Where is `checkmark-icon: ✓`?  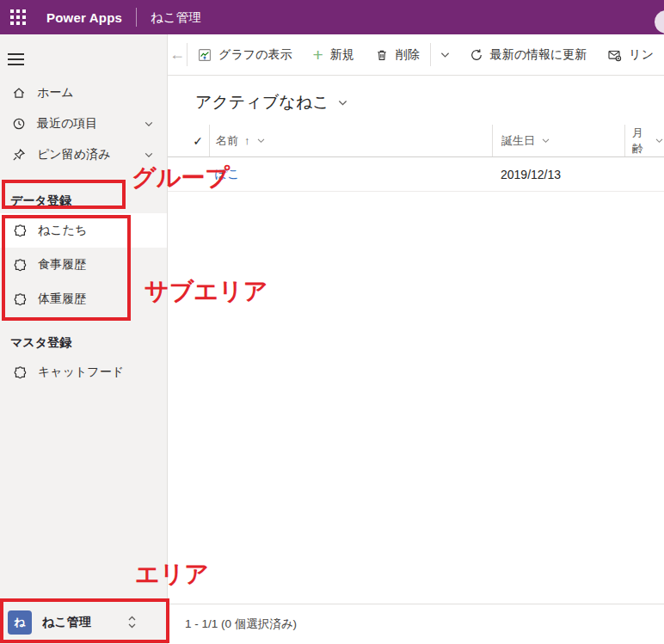
checkmark-icon: ✓ is located at coordinates (198, 141).